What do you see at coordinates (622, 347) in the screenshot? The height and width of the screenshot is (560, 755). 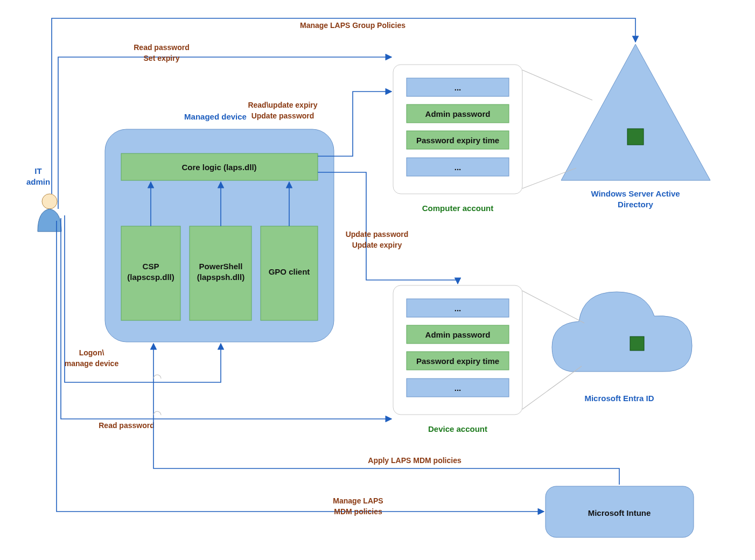 I see `entra-id-node: Microsoft Entra ID` at bounding box center [622, 347].